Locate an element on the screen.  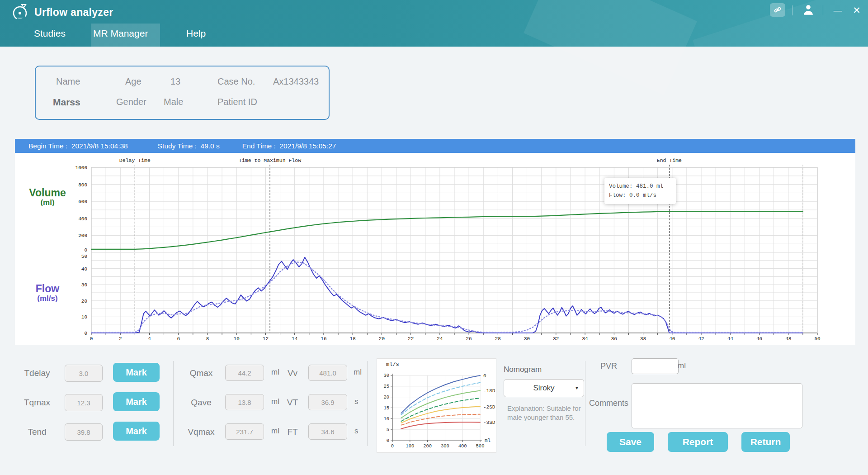
svg-text: 6 is located at coordinates (178, 339).